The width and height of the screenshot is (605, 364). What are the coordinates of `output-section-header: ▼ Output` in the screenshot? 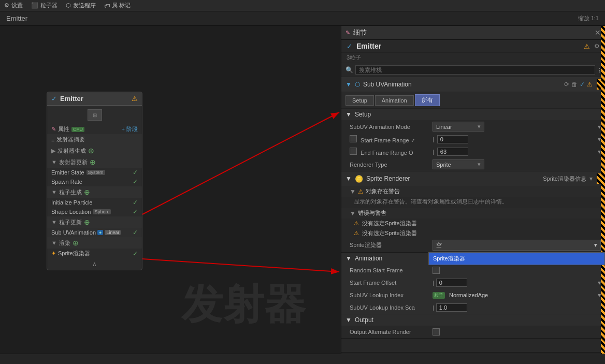 It's located at (473, 320).